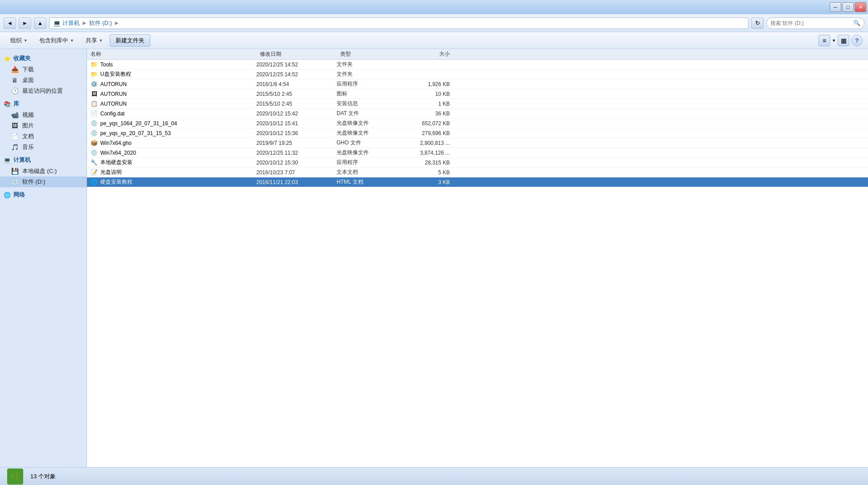 This screenshot has height=485, width=868. Describe the element at coordinates (834, 41) in the screenshot. I see `view-arrow: ▼` at that location.